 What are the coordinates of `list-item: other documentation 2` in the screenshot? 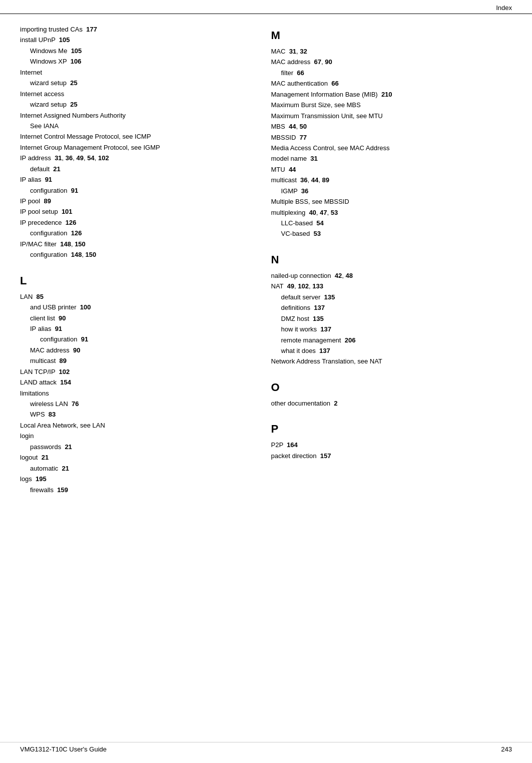 It's located at (392, 404).